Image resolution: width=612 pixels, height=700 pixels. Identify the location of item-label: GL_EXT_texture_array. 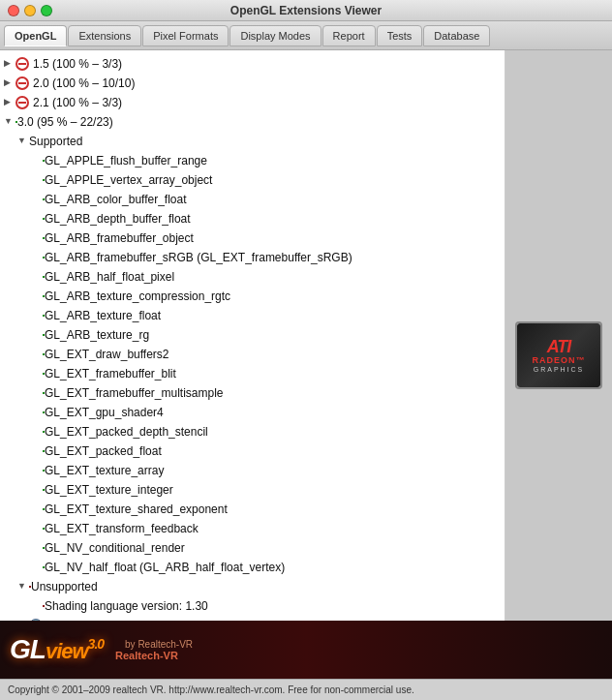
(105, 471).